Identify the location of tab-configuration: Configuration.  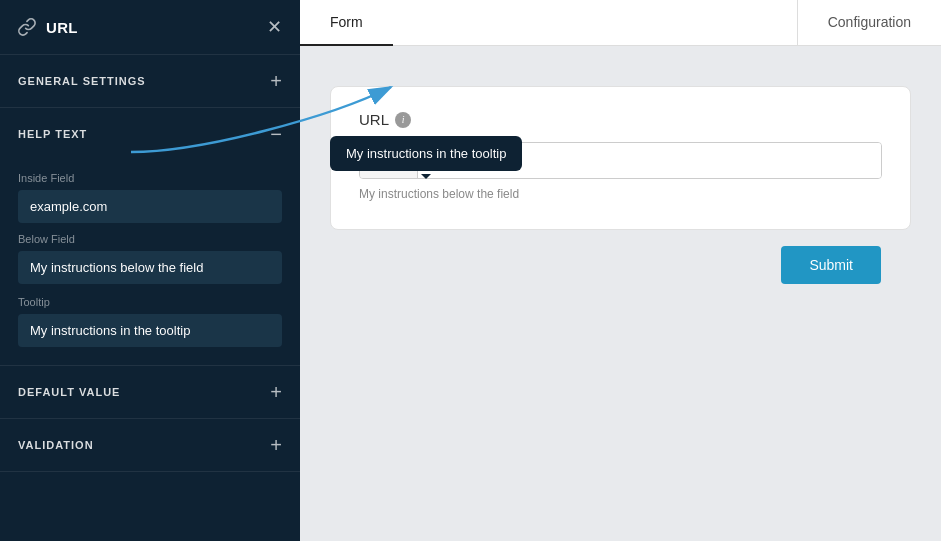
(869, 22).